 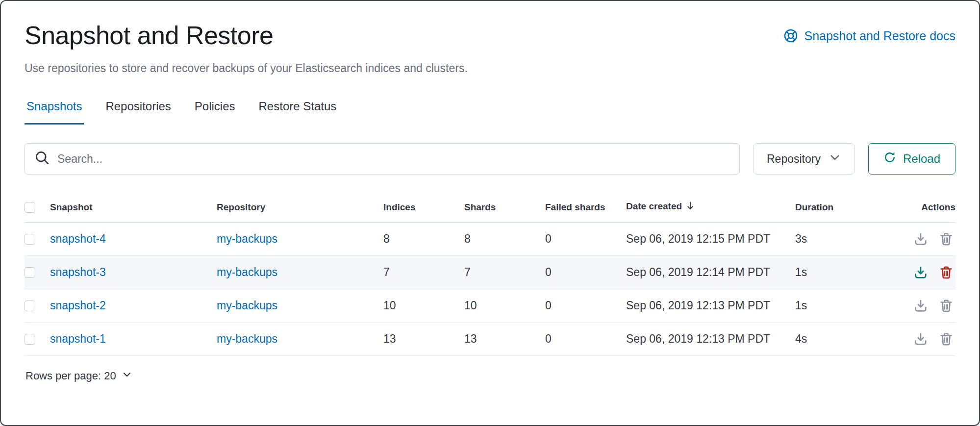 I want to click on column-header-indices: Indices, so click(x=424, y=207).